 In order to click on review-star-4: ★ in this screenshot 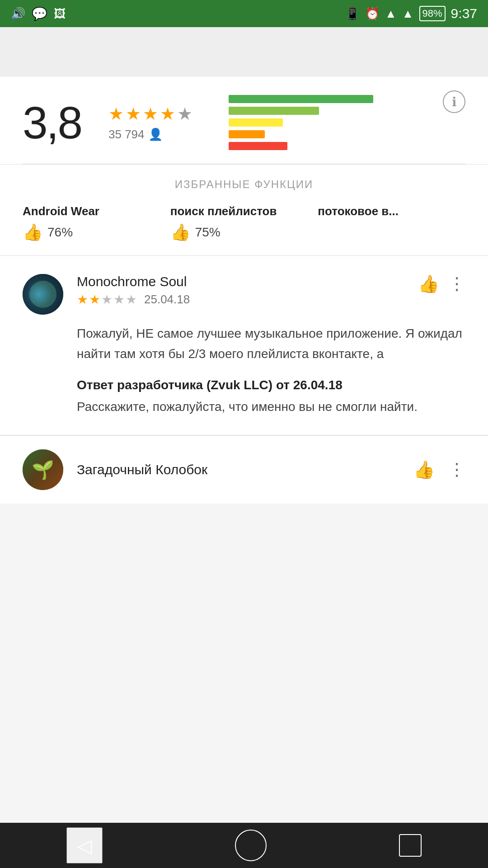, I will do `click(119, 299)`.